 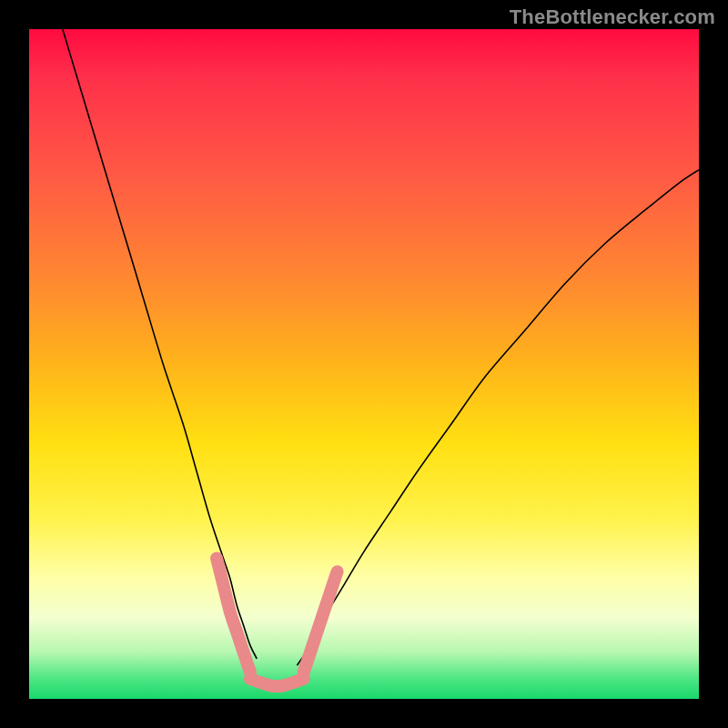 What do you see at coordinates (277, 682) in the screenshot?
I see `series-bottom-flat` at bounding box center [277, 682].